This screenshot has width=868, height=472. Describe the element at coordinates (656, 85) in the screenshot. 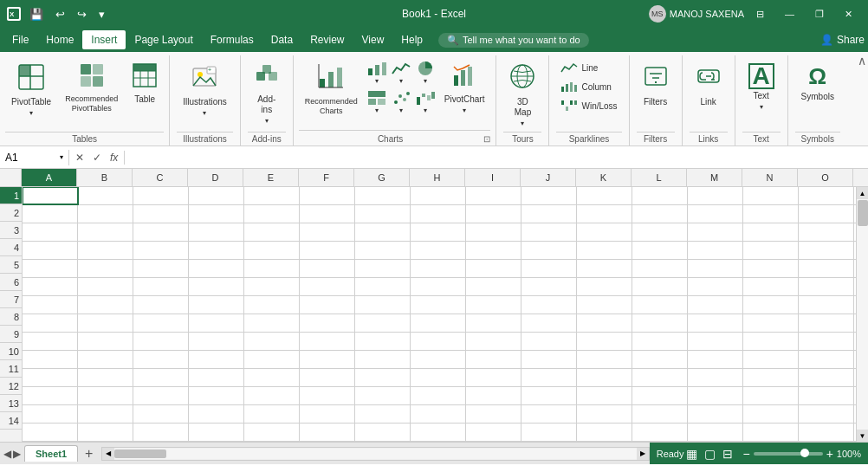

I see `filters-button: Filters` at that location.